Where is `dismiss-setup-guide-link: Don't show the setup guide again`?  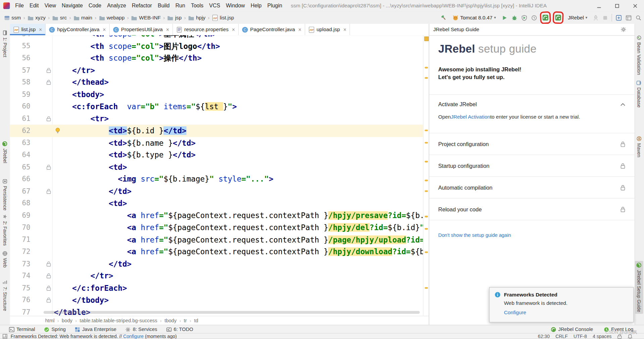
dismiss-setup-guide-link: Don't show the setup guide again is located at coordinates (475, 235).